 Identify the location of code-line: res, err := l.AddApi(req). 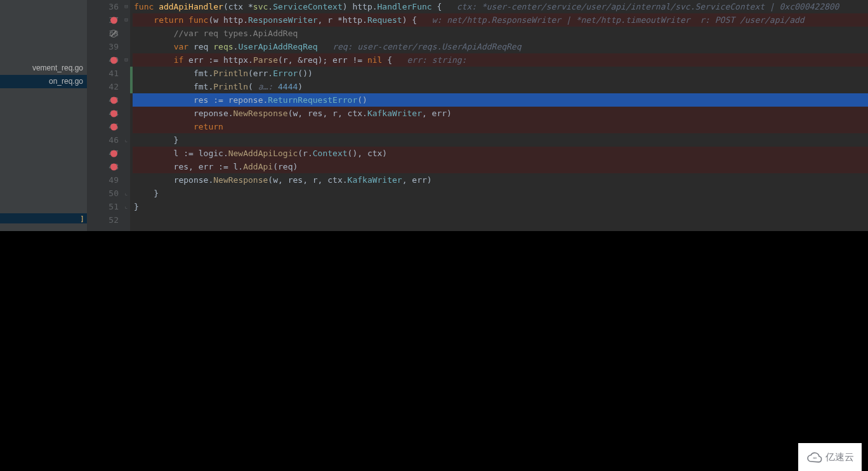
(500, 166).